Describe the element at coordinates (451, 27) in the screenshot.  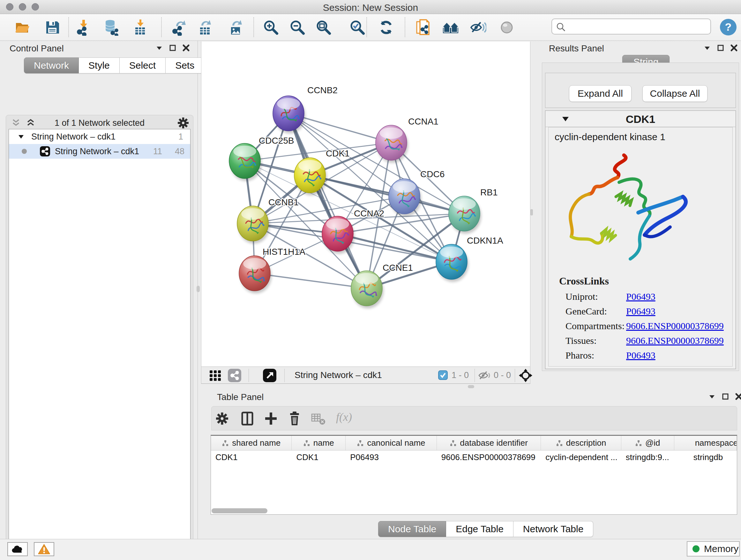
I see `home-networks-icon` at that location.